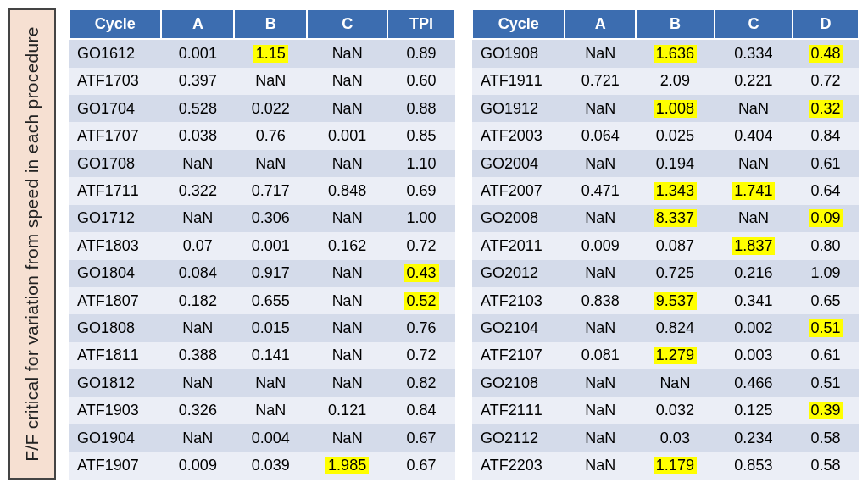 This screenshot has height=488, width=868. I want to click on col-c: 0.853, so click(754, 466).